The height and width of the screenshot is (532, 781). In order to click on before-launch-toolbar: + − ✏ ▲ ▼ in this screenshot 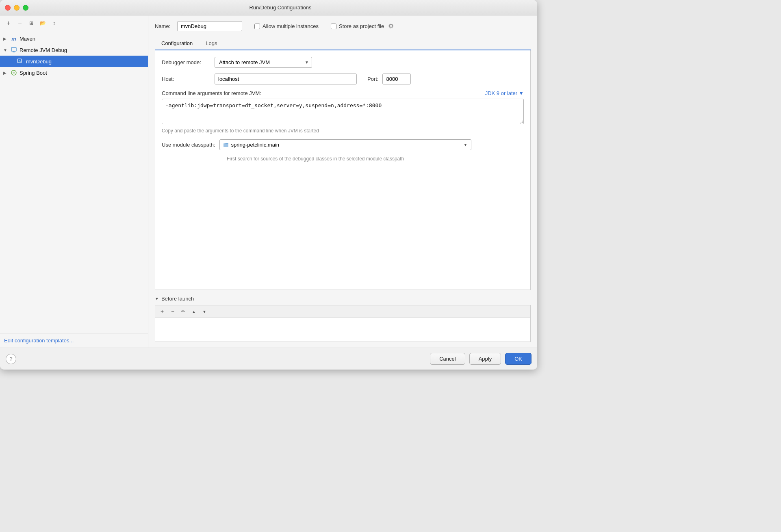, I will do `click(343, 311)`.